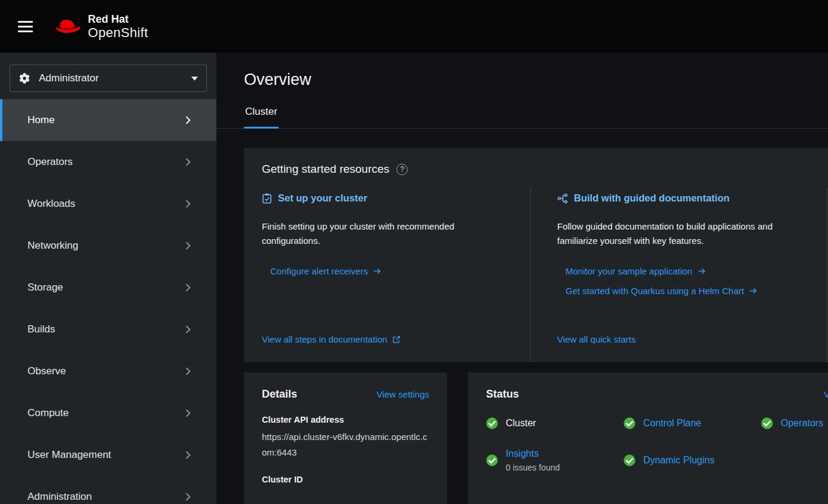 The image size is (828, 504). Describe the element at coordinates (195, 79) in the screenshot. I see `caret-down-icon` at that location.